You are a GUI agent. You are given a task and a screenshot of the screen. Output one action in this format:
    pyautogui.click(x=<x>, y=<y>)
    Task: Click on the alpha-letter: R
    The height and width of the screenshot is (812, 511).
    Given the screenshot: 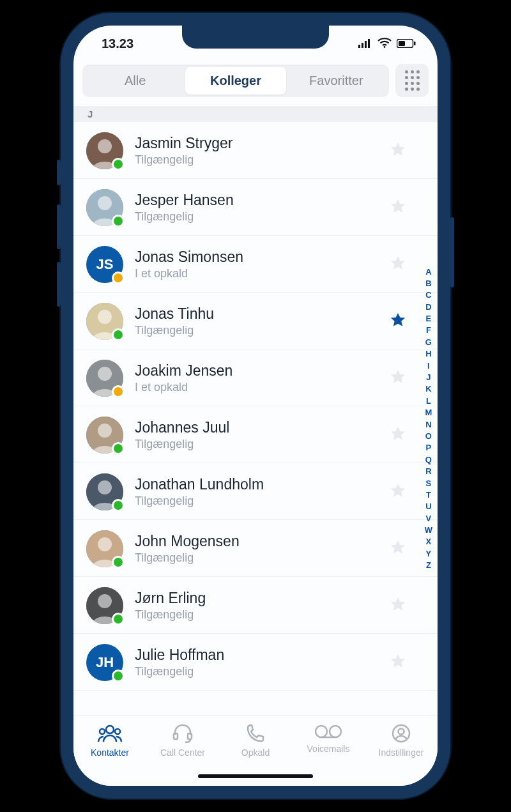 What is the action you would take?
    pyautogui.click(x=428, y=471)
    